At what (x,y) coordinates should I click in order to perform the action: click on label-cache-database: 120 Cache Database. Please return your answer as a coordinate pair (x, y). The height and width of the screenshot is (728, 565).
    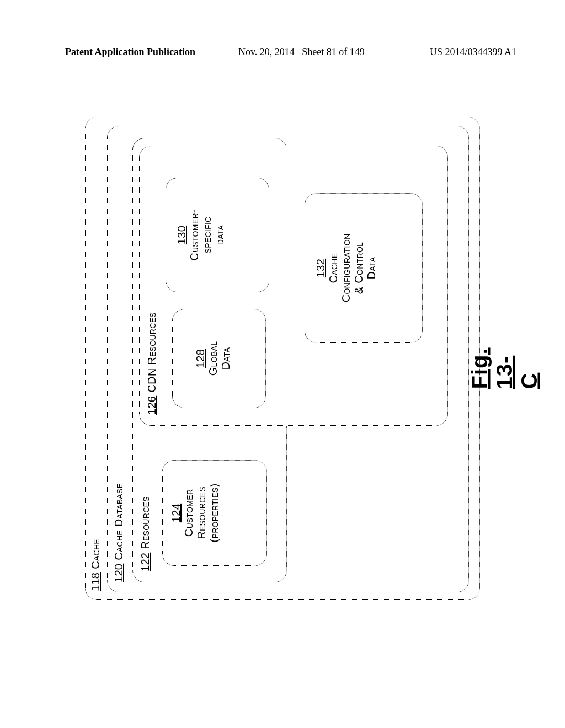
    Looking at the image, I should click on (119, 533).